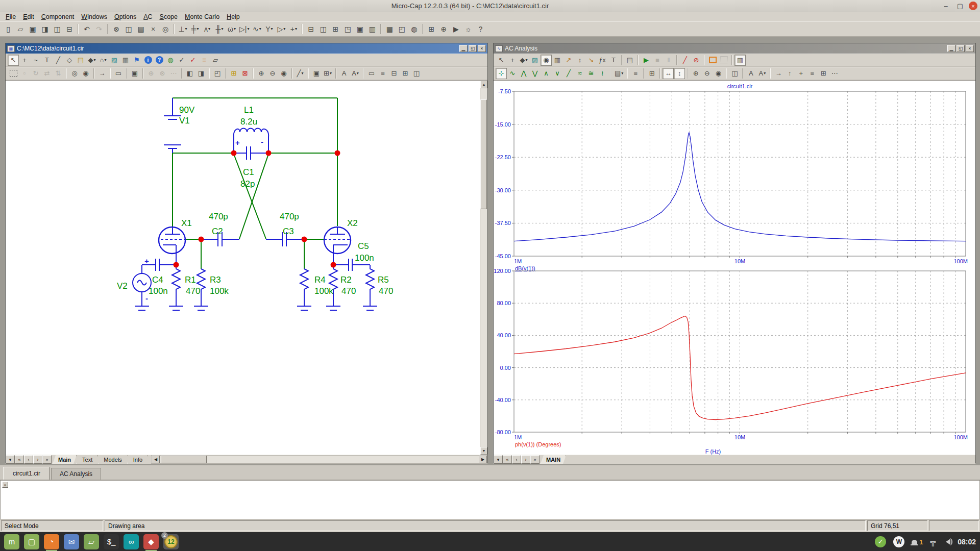 The image size is (980, 551). Describe the element at coordinates (679, 73) in the screenshot. I see `vertical-cursor-icon: ↕` at that location.